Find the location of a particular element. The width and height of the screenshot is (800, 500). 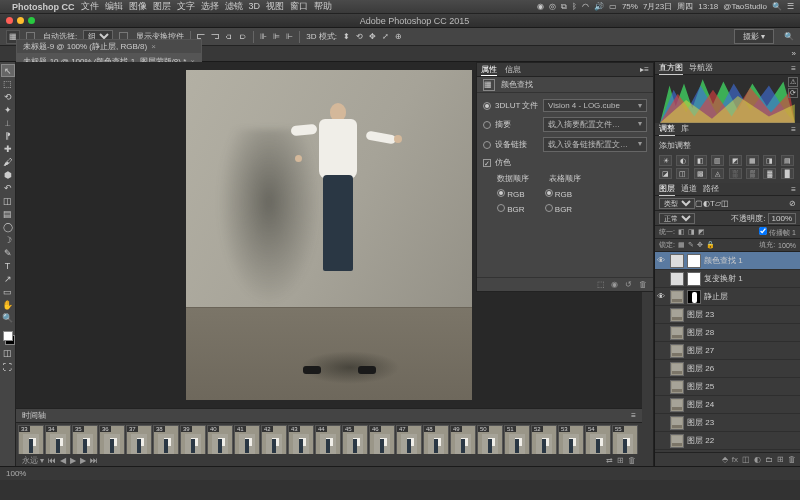

adjustment-preset-icon: █ is located at coordinates (788, 174).